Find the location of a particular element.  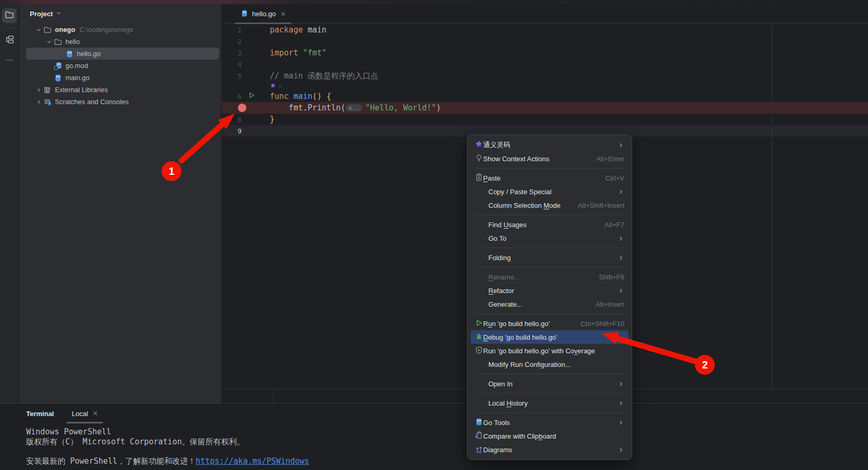

folder-icon is located at coordinates (48, 30).